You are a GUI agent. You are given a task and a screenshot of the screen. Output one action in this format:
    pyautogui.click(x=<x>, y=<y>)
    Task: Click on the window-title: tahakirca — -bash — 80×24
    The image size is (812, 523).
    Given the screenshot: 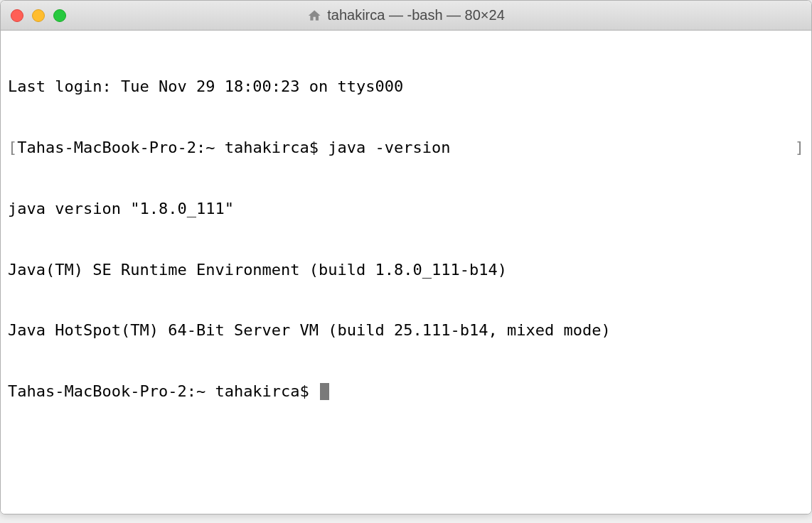 What is the action you would take?
    pyautogui.click(x=416, y=16)
    